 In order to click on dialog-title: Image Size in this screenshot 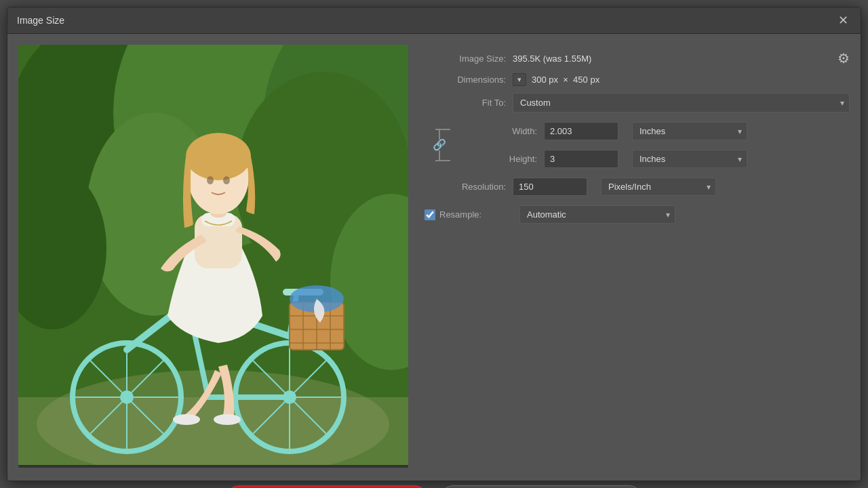, I will do `click(41, 20)`.